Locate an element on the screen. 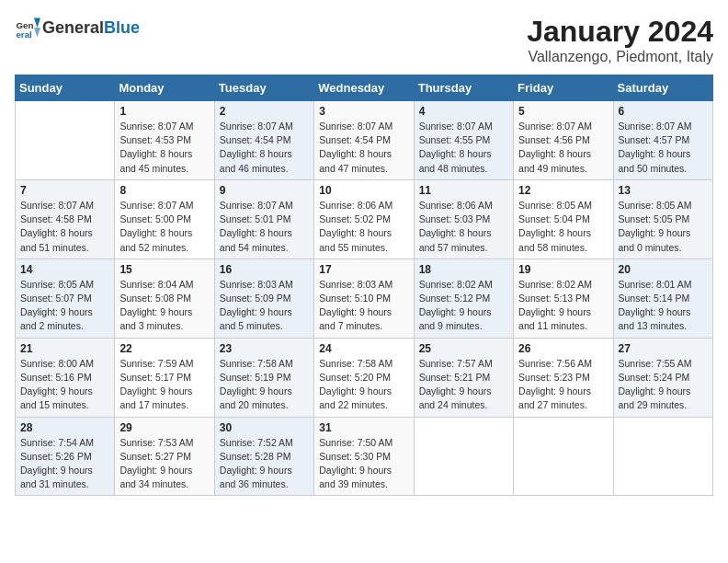 The height and width of the screenshot is (563, 728). day-info: Sunrise: 7:55 AM Sunset: 5:24 PM Dayligh… is located at coordinates (664, 385).